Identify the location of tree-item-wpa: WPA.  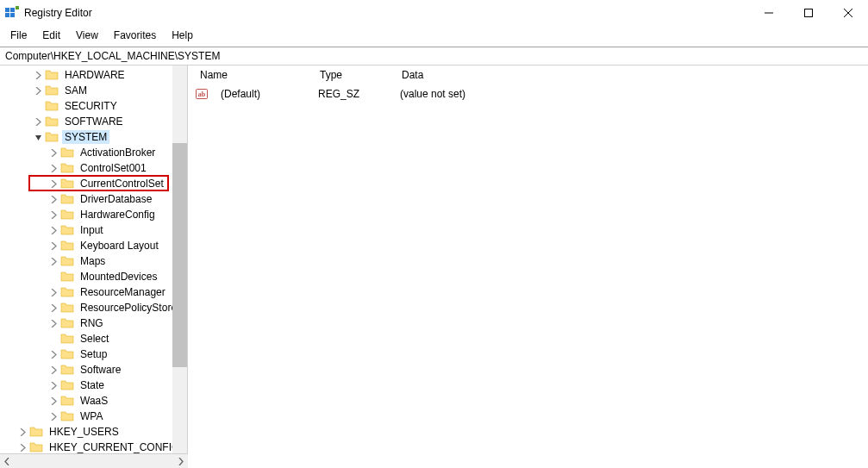
(86, 416).